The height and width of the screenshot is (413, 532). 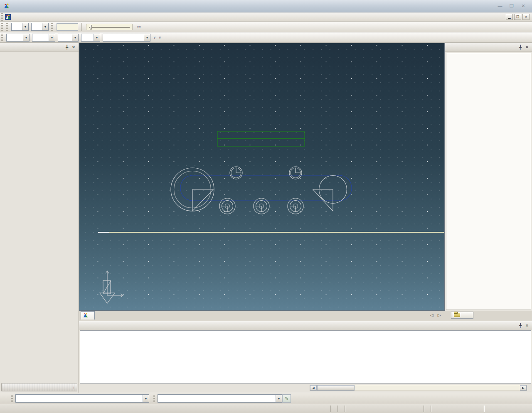 What do you see at coordinates (526, 17) in the screenshot?
I see `mdi-close-icon: ✕` at bounding box center [526, 17].